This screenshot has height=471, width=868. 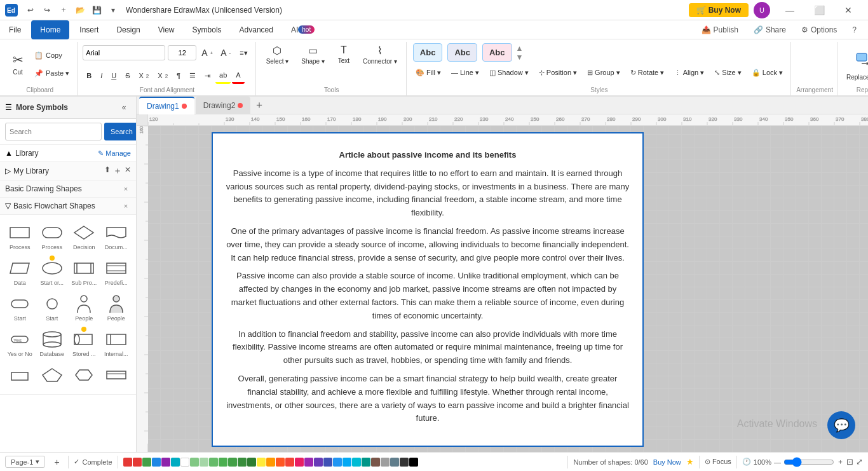 What do you see at coordinates (207, 76) in the screenshot?
I see `indent-btn: ⇥` at bounding box center [207, 76].